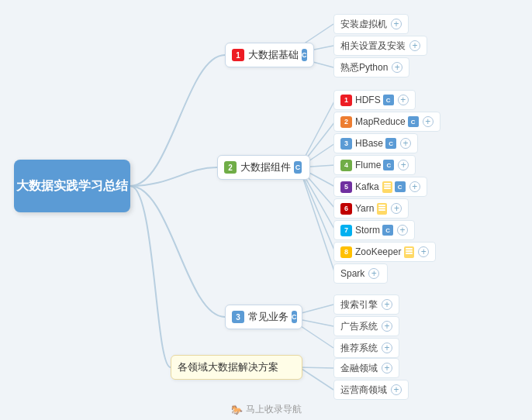 This screenshot has height=420, width=532. Describe the element at coordinates (371, 24) in the screenshot. I see `leaf-vm-install: 安装虚拟机 +` at that location.